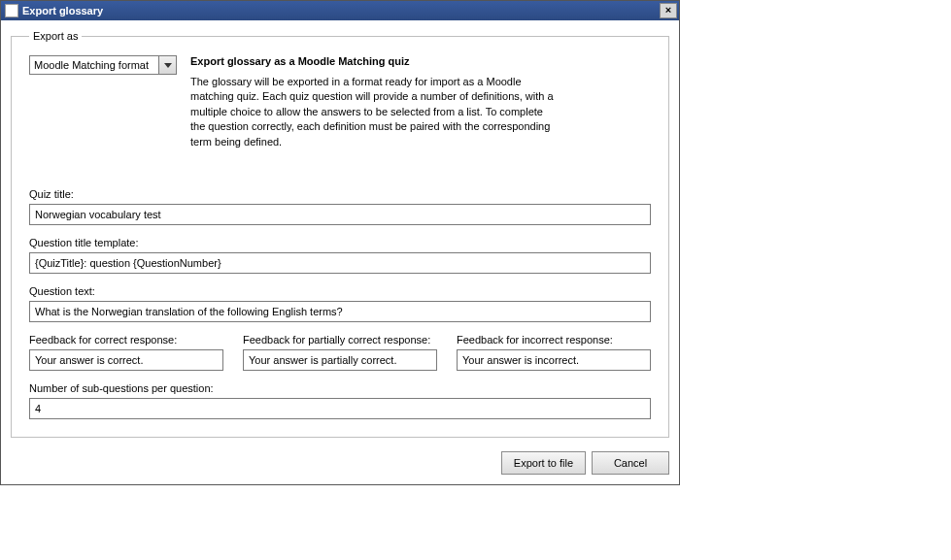 The width and height of the screenshot is (951, 560). I want to click on feedback-correct-field: Feedback for correct response:, so click(126, 352).